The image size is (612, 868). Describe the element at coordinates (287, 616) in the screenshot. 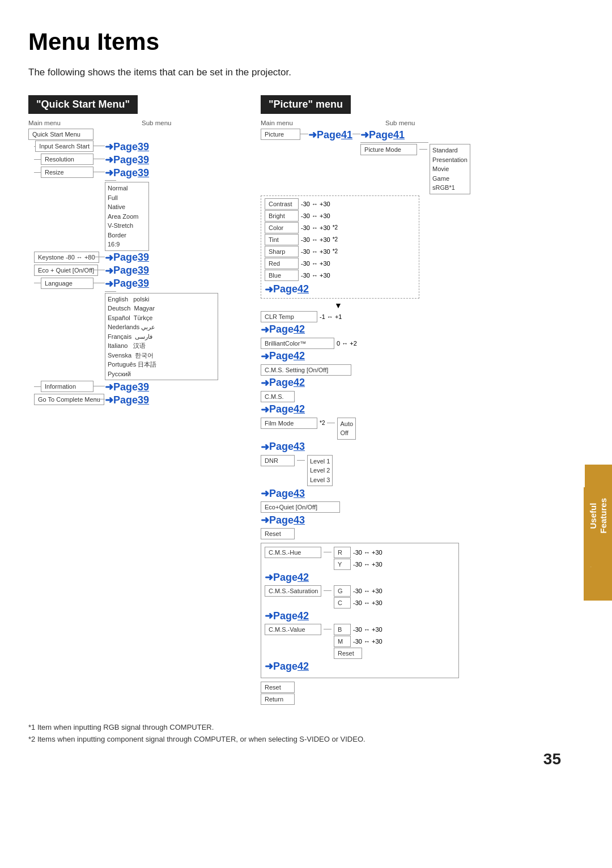

I see `pic-arrow-42g: ➜ Page 42` at that location.